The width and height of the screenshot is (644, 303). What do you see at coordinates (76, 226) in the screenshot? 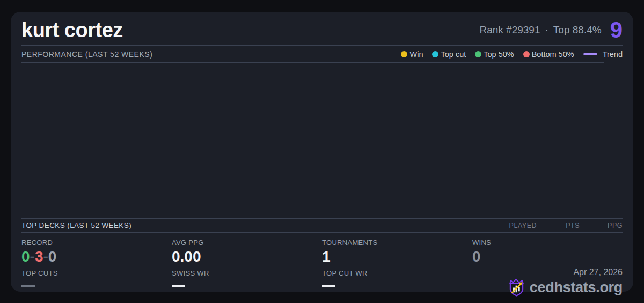
I see `top-decks-heading: TOP DECKS (LAST 52 WEEKS)` at bounding box center [76, 226].